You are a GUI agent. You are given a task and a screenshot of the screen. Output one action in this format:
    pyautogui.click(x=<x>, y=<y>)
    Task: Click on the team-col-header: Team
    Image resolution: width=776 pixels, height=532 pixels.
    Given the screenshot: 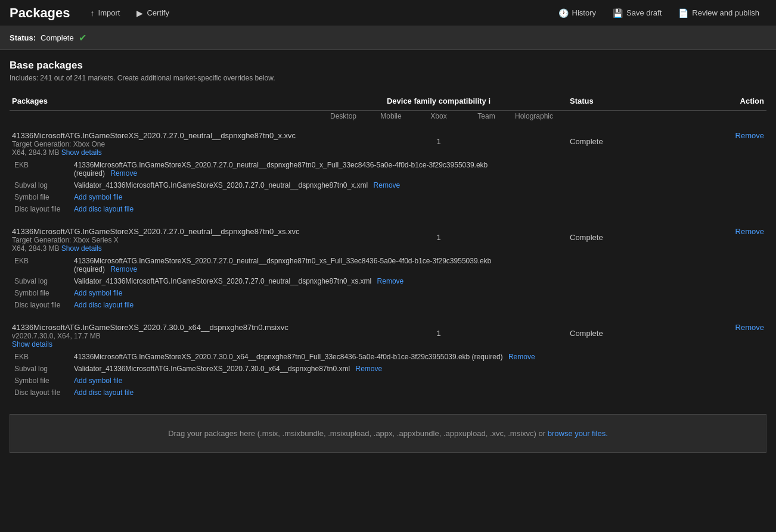 What is the action you would take?
    pyautogui.click(x=486, y=118)
    